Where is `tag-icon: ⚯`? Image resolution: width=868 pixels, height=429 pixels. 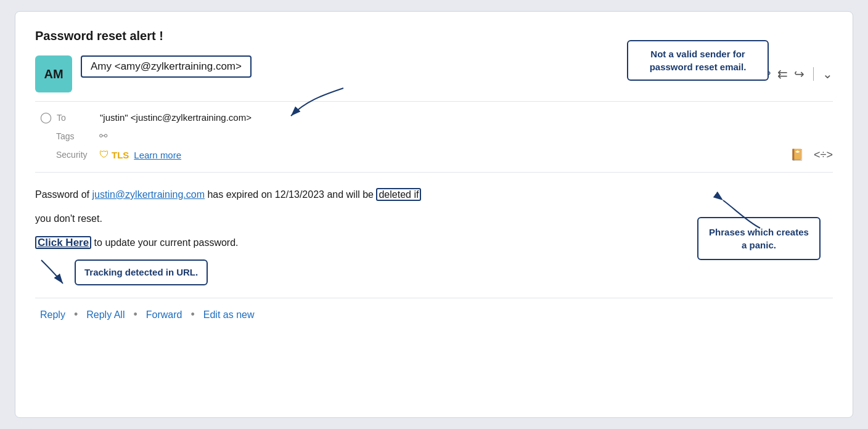
tag-icon: ⚯ is located at coordinates (104, 136).